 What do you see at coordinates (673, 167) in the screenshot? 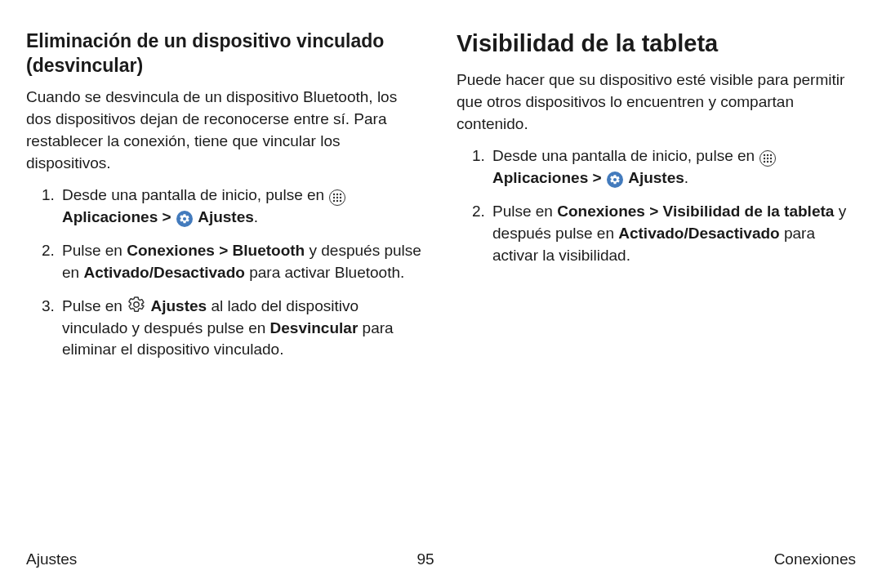
I see `visibility-step-1: Desde una pantalla de inicio, pulse en A…` at bounding box center [673, 167].